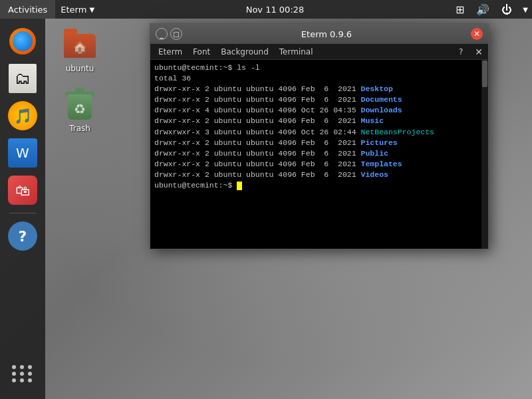 The height and width of the screenshot is (399, 532). I want to click on menu-terminal: Terminal, so click(297, 52).